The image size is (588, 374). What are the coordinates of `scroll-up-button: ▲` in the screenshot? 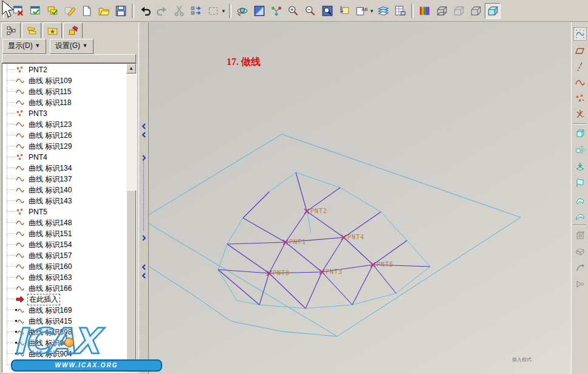 It's located at (131, 69).